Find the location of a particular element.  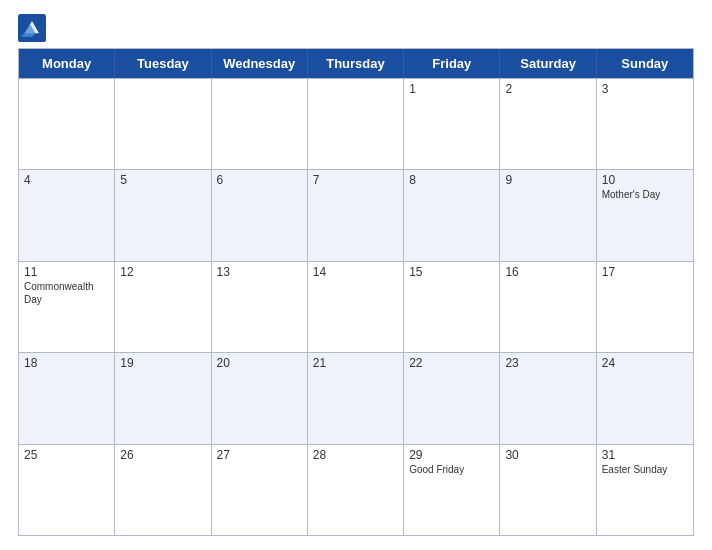

calendar-cell: 19 is located at coordinates (163, 398).